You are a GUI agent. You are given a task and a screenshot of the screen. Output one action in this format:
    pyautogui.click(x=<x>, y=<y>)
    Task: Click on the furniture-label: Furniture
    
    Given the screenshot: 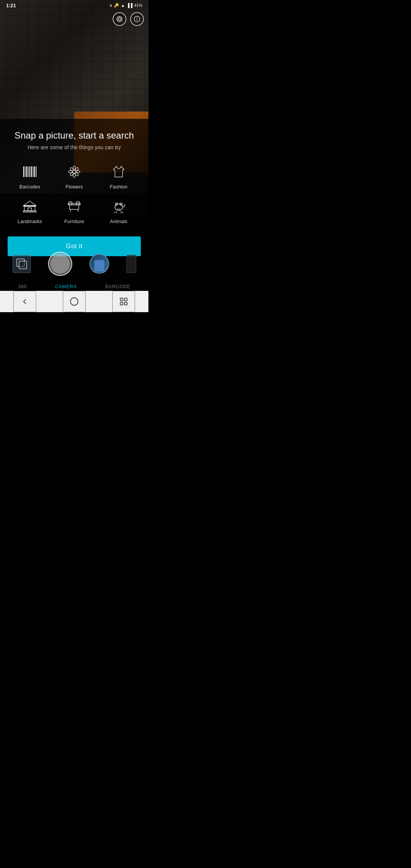 What is the action you would take?
    pyautogui.click(x=74, y=222)
    